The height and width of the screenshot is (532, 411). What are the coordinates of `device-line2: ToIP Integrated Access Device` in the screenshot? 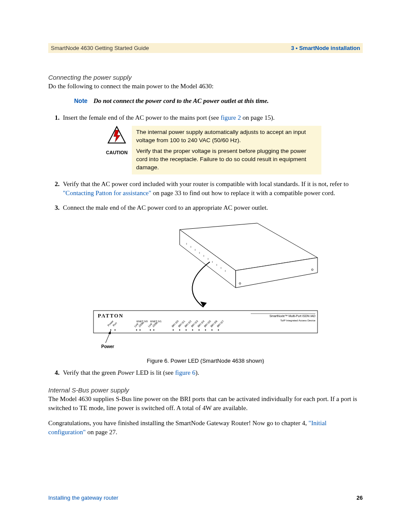 It's located at (298, 320).